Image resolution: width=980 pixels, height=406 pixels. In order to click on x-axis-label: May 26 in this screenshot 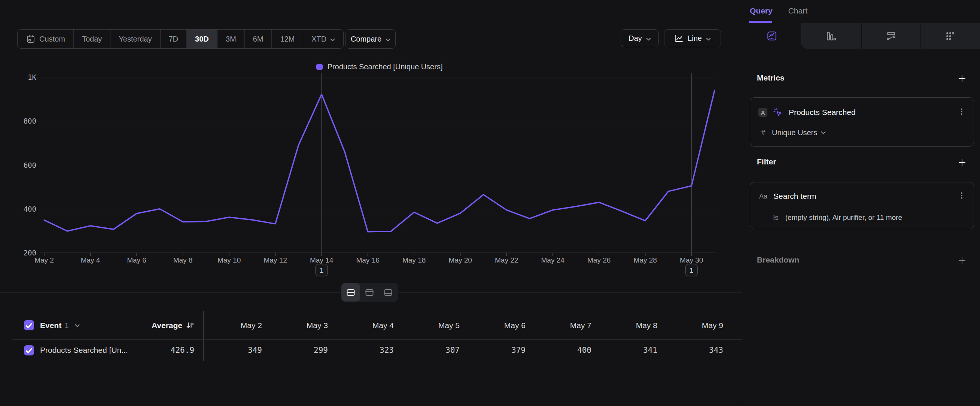, I will do `click(599, 260)`.